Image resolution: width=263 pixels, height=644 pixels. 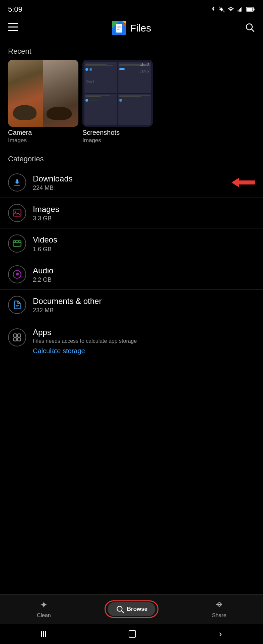 What do you see at coordinates (131, 634) in the screenshot?
I see `system-nav-bar: ‹` at bounding box center [131, 634].